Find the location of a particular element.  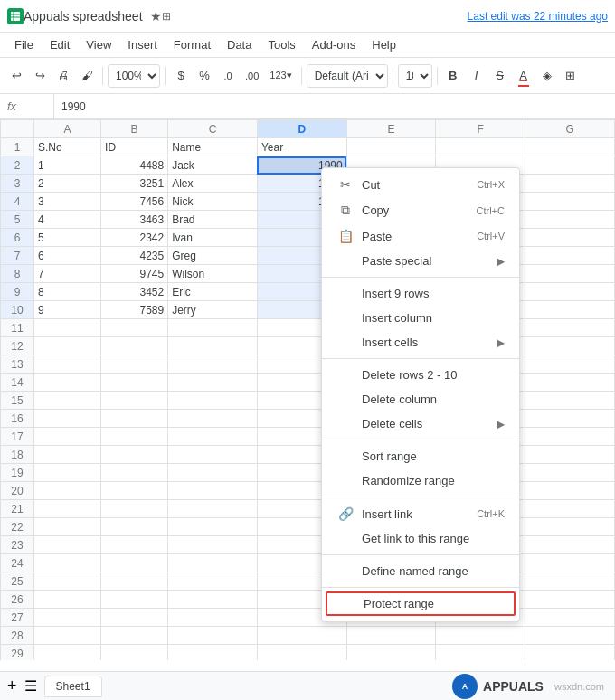

context-menu-insert-column: Insert column is located at coordinates (421, 318).